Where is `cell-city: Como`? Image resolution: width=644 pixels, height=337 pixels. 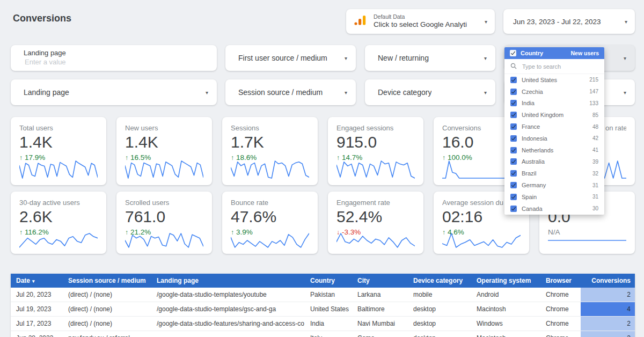 cell-city: Como is located at coordinates (380, 336).